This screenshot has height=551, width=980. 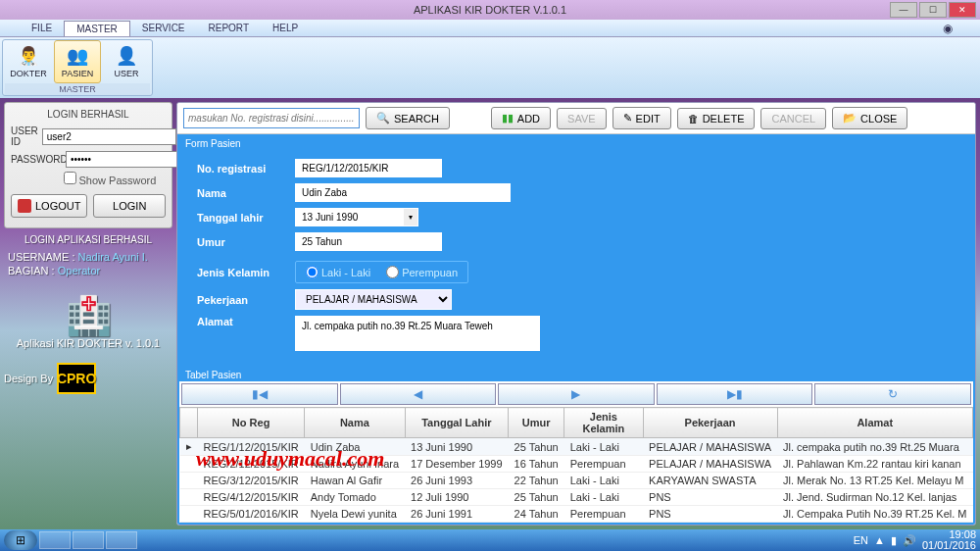 What do you see at coordinates (508, 118) in the screenshot?
I see `add-icon: ▮▮` at bounding box center [508, 118].